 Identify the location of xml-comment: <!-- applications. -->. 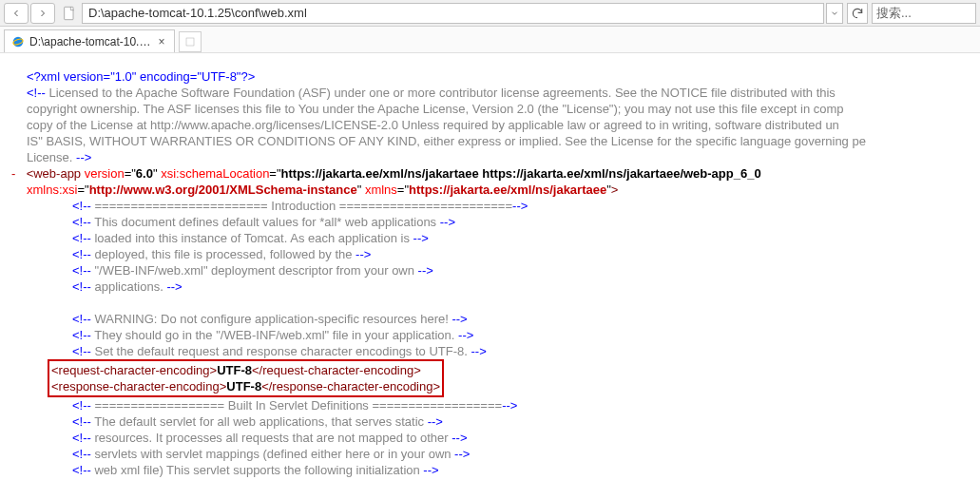
(490, 287).